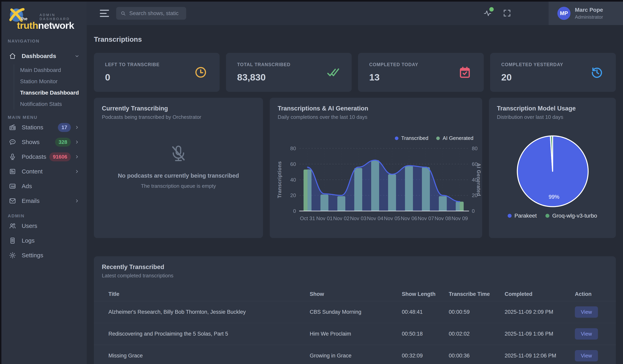  I want to click on stat-card-total-transcribed: TOTAL TRANSCRIBED 83,830, so click(289, 72).